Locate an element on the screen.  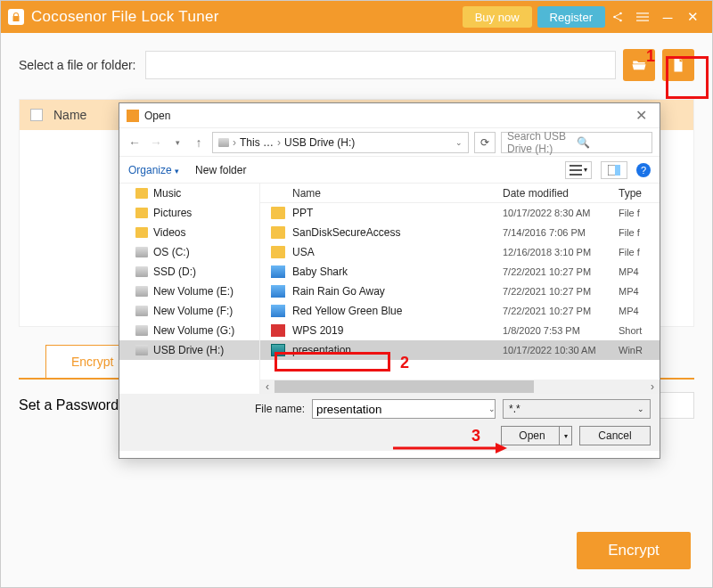
tree-item: SSD (D:) is located at coordinates (189, 272).